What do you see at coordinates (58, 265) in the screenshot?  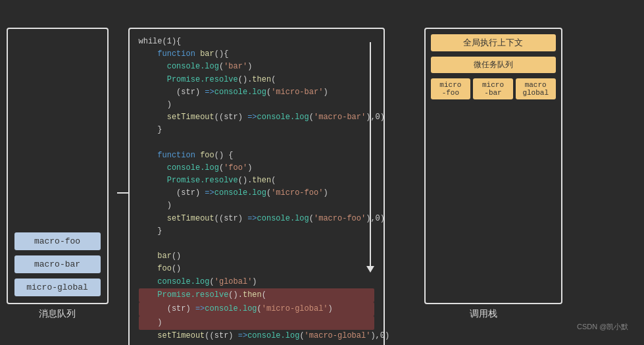 I see `queue-item-macro-bar: macro-bar` at bounding box center [58, 265].